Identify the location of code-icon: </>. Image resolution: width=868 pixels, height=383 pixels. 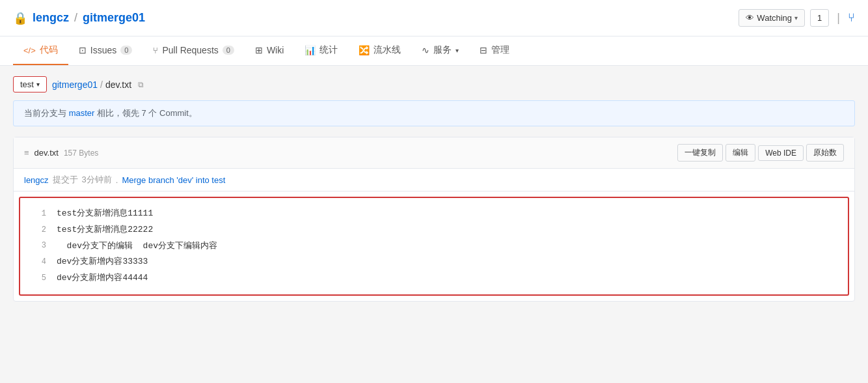
(30, 51).